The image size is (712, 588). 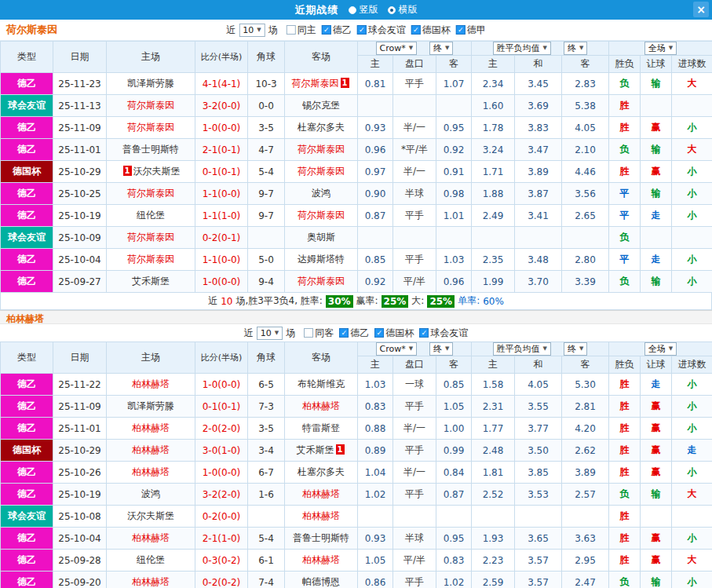 I want to click on filter-checkbox-同客: 同客, so click(x=319, y=333).